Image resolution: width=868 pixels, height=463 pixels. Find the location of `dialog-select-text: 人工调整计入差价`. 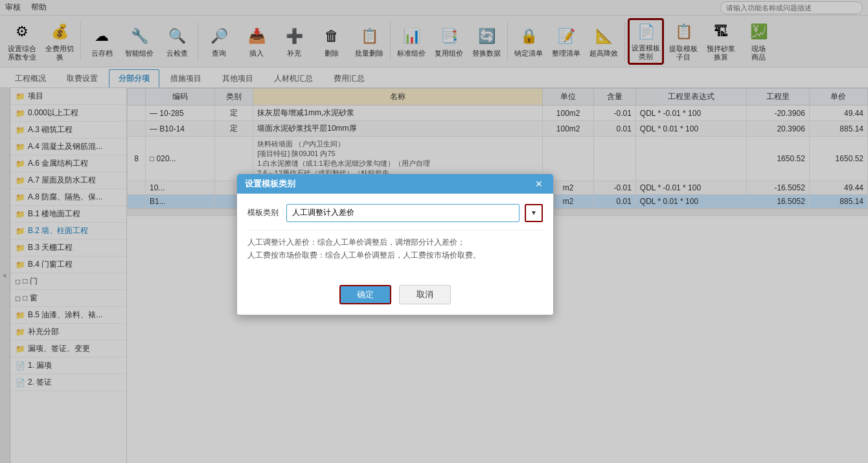

dialog-select-text: 人工调整计入差价 is located at coordinates (403, 213).